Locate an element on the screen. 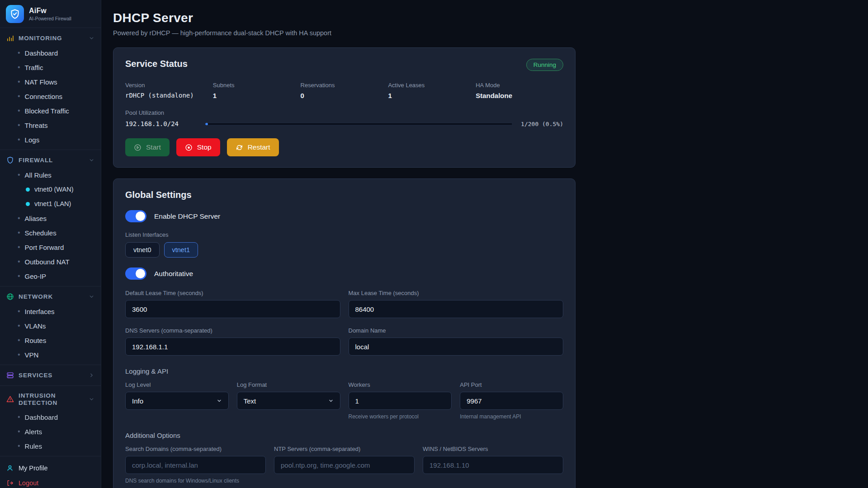 The height and width of the screenshot is (488, 868). domain-name-input is located at coordinates (456, 347).